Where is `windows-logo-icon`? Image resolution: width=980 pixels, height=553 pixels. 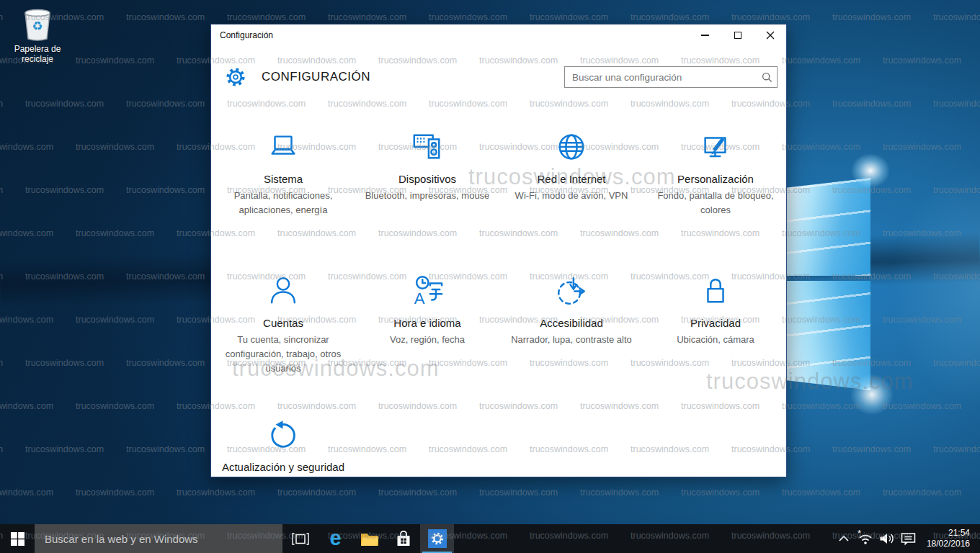
windows-logo-icon is located at coordinates (17, 539).